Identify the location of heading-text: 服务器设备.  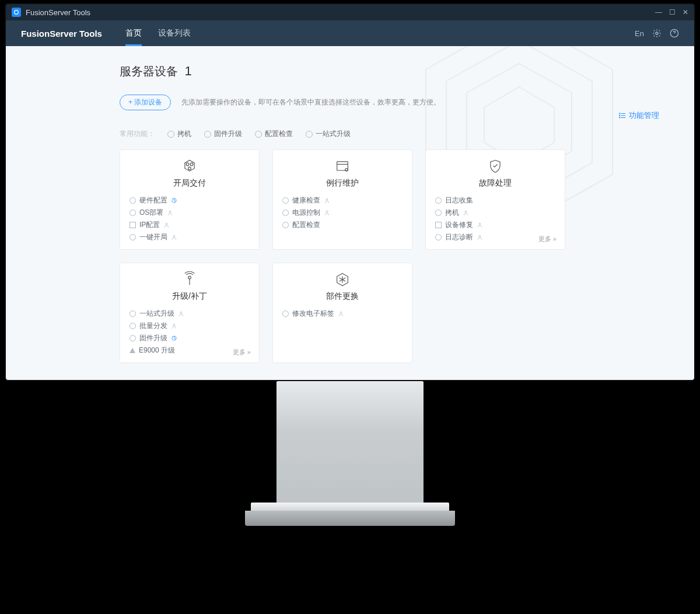
(149, 71).